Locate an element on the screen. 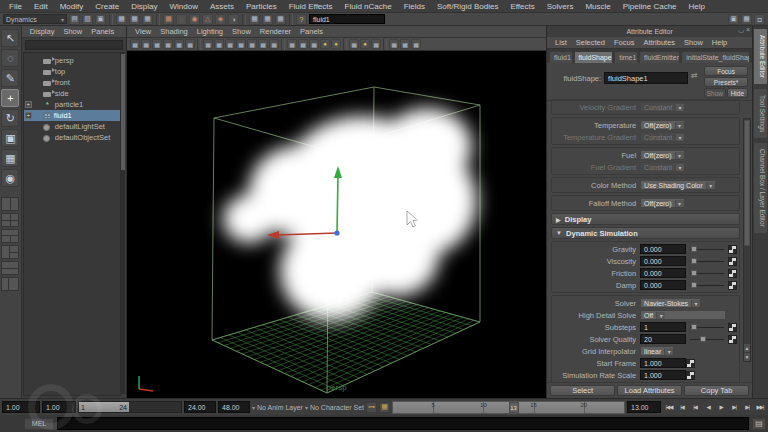  highlight-selection-icon: ? is located at coordinates (302, 20).